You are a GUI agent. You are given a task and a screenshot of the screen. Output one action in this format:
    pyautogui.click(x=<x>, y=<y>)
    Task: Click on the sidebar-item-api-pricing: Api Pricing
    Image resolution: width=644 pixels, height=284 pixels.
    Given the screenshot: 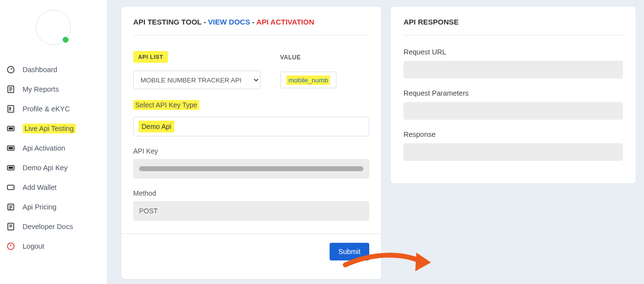 What is the action you would take?
    pyautogui.click(x=54, y=207)
    